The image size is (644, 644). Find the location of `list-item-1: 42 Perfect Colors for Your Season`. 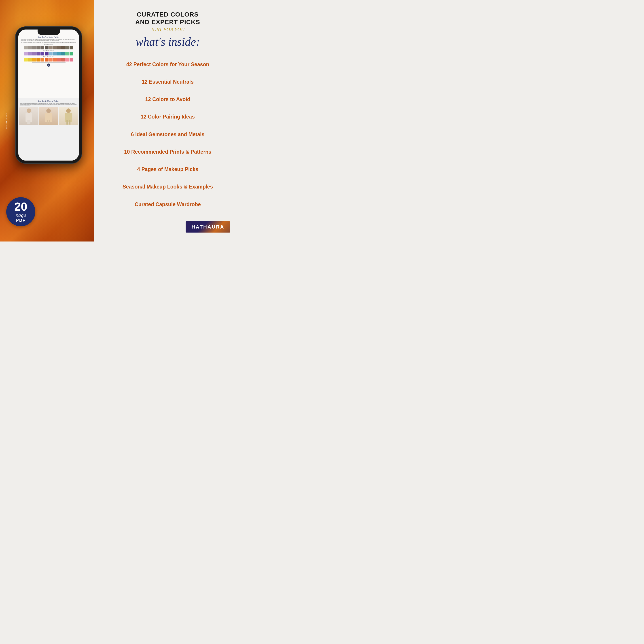

list-item-1: 42 Perfect Colors for Your Season is located at coordinates (168, 65).